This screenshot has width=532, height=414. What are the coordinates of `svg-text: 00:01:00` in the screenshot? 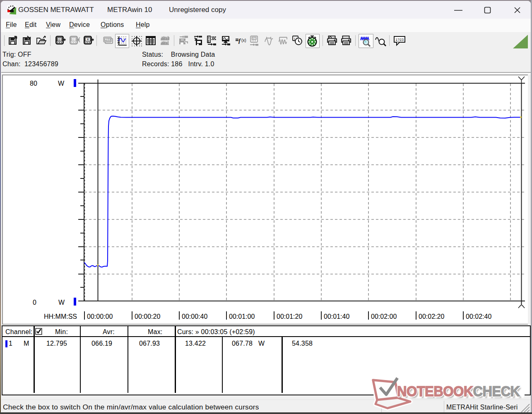 It's located at (242, 316).